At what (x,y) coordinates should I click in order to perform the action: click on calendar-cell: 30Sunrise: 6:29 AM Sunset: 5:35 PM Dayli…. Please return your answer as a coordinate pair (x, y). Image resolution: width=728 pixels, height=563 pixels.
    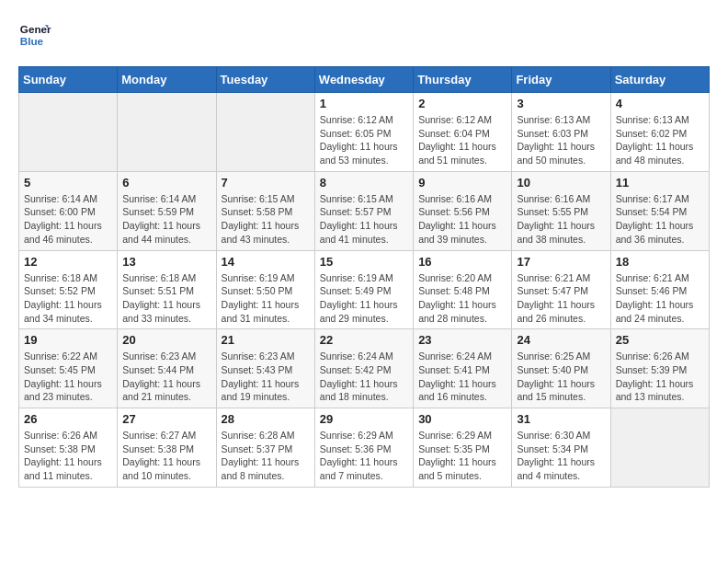
    Looking at the image, I should click on (463, 448).